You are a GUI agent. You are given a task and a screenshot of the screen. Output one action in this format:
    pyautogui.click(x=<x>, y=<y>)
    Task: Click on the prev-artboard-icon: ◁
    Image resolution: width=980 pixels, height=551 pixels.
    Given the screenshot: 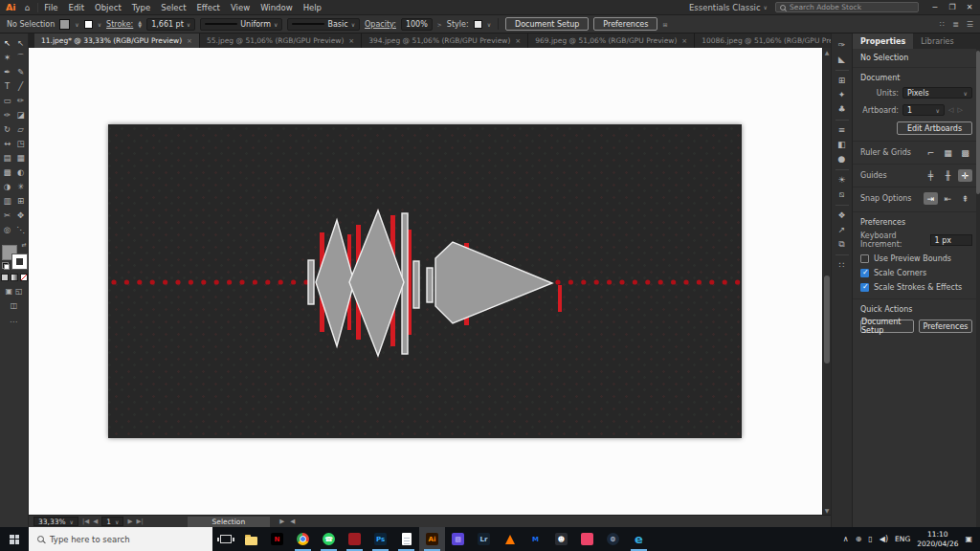 What is the action you would take?
    pyautogui.click(x=951, y=110)
    